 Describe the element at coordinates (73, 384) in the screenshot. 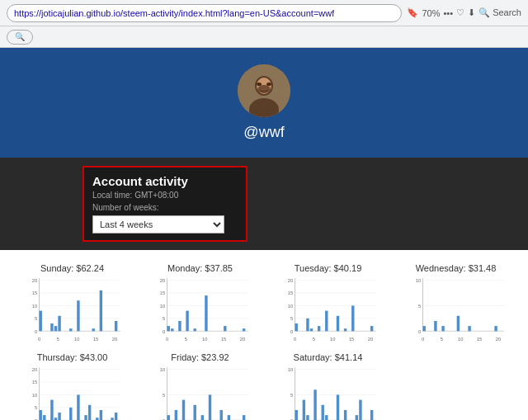

I see `chart-cell: Thursday: $43.000510152005101520` at that location.